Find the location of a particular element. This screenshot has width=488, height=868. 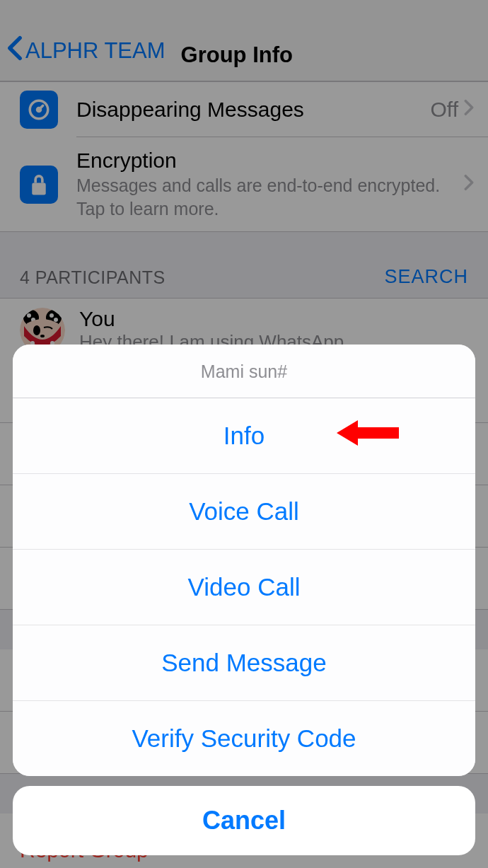

action-verify-security: Verify Security Code is located at coordinates (244, 739).